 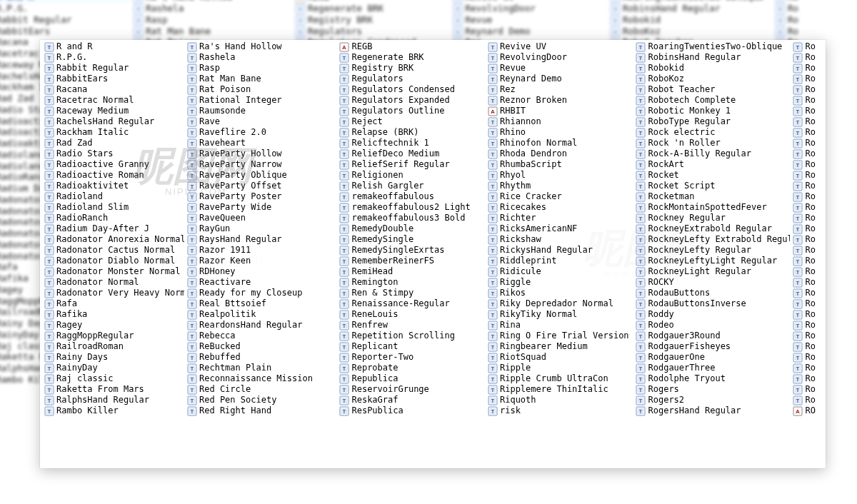 What do you see at coordinates (114, 283) in the screenshot?
I see `file-item: TRadonator Normal` at bounding box center [114, 283].